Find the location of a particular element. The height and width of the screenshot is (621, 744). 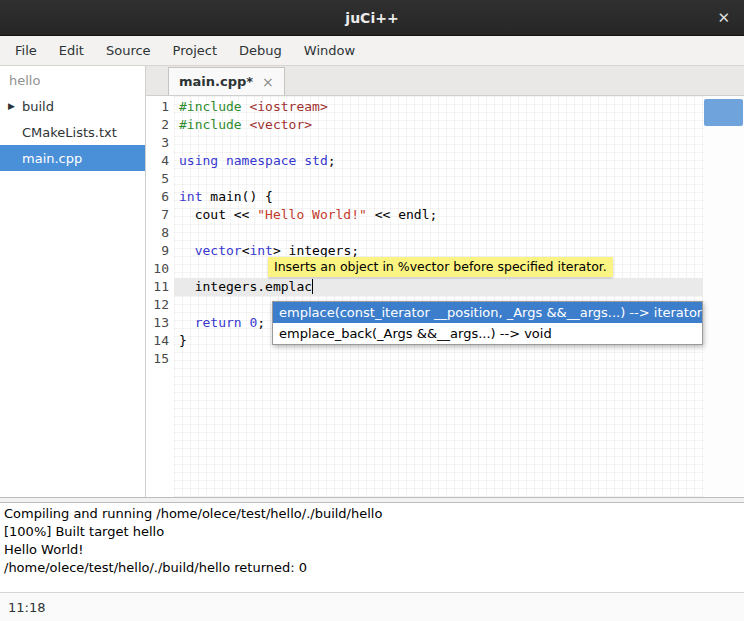

terminal-output: Compiling and running /home/olece/test/h… is located at coordinates (372, 548).